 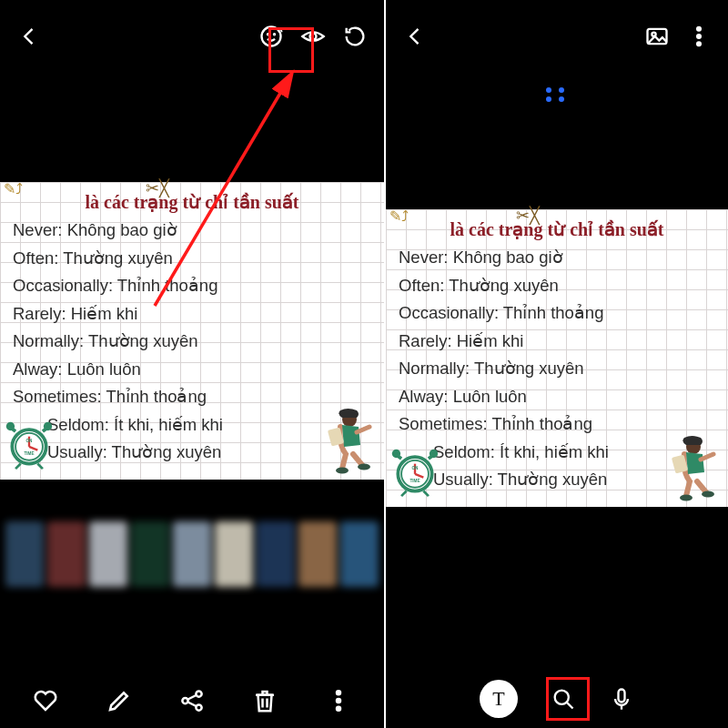 What do you see at coordinates (313, 36) in the screenshot?
I see `eye-icon` at bounding box center [313, 36].